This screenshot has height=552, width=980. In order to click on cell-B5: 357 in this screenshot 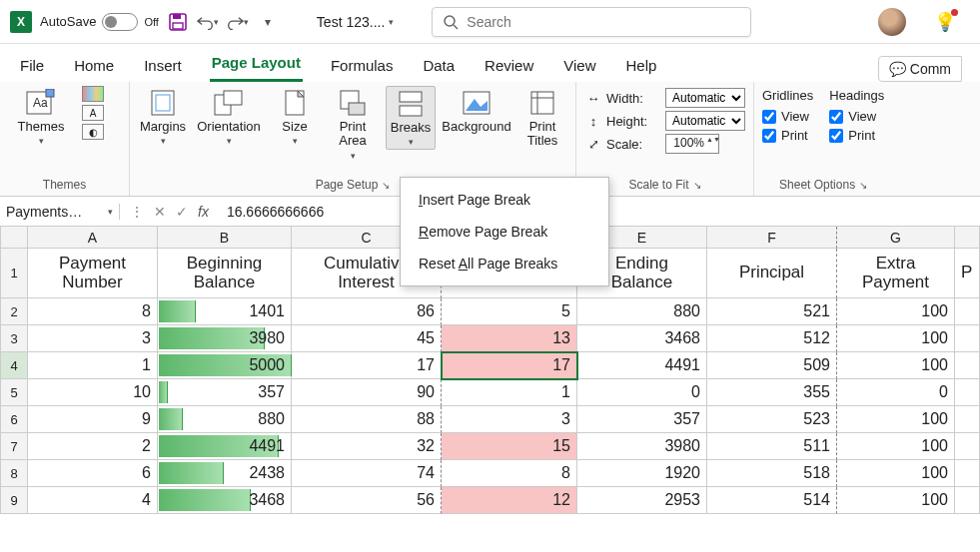, I will do `click(225, 393)`.